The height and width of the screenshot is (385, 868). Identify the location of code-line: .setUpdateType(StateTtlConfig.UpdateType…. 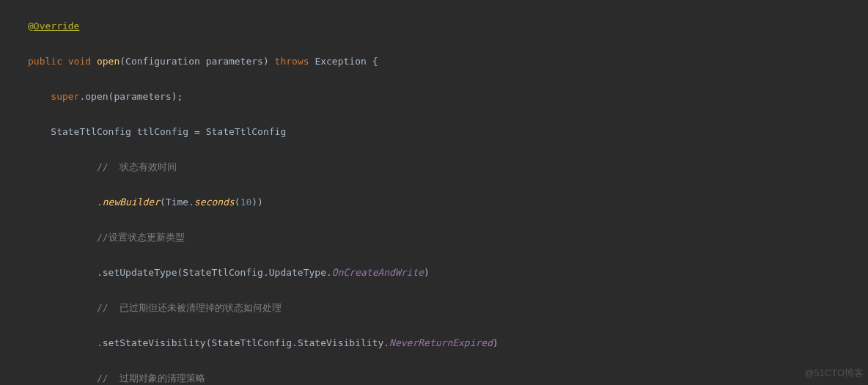
(437, 273).